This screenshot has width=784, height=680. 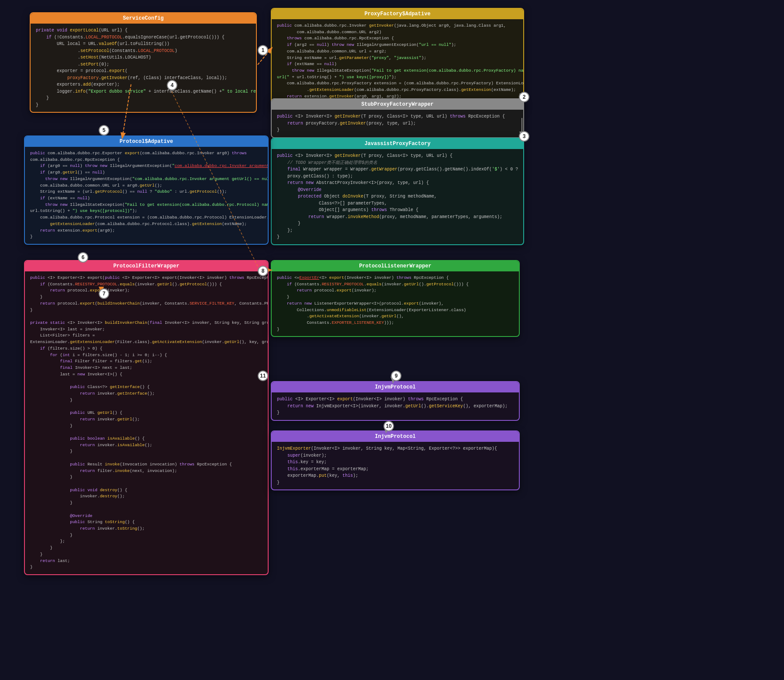 What do you see at coordinates (395, 304) in the screenshot?
I see `box-listener-body: public <=ExportEr<I> export(Invoker<I> i…` at bounding box center [395, 304].